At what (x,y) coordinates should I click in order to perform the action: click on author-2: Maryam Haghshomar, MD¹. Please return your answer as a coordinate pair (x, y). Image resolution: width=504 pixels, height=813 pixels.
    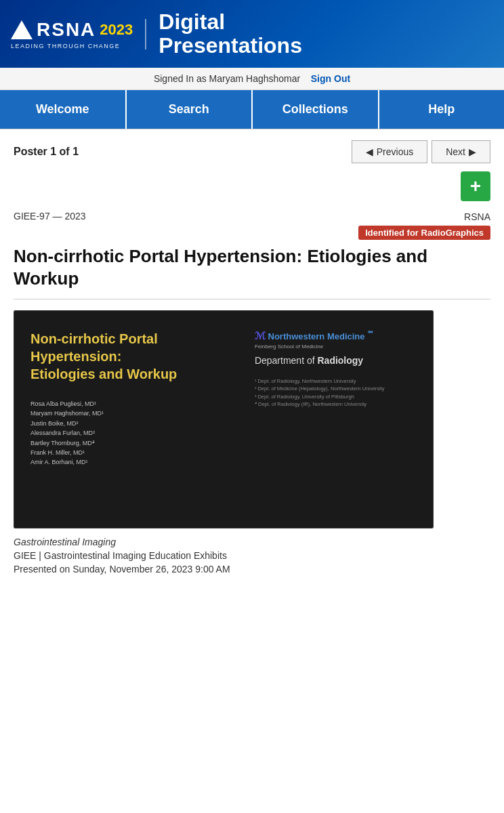
    Looking at the image, I should click on (135, 413).